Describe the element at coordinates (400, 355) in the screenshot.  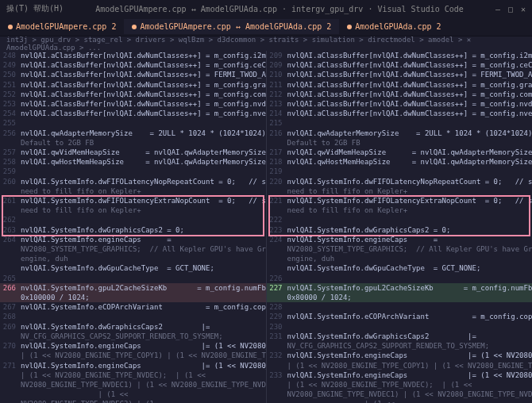
I see `code-line: 232nvlQAI.SystemInfo.engineCaps |= (1 <<…` at that location.